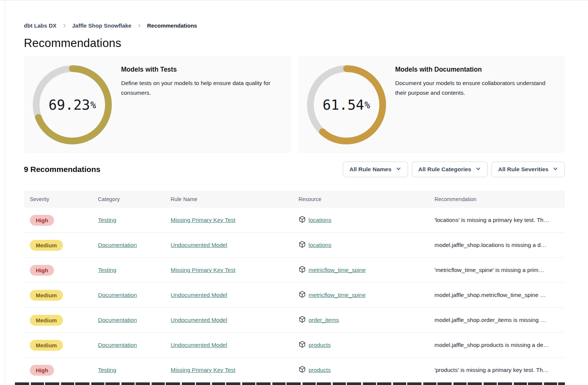  I want to click on recommendations-count: 9 Recommendations, so click(183, 169).